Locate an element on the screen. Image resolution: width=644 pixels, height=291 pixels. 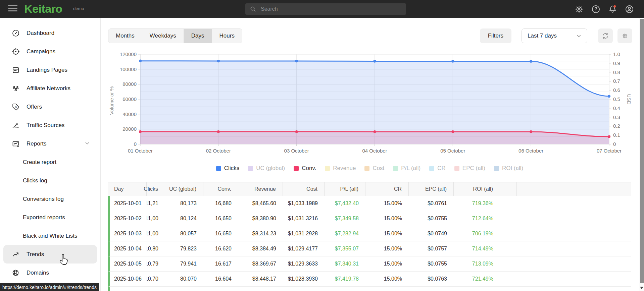
hamburger-menu-icon is located at coordinates (13, 9).